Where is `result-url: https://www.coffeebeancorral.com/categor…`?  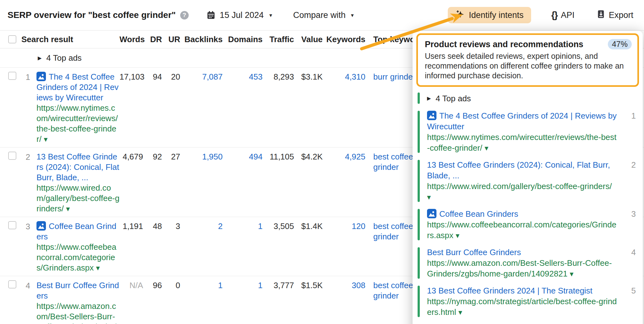 result-url: https://www.coffeebeancorral.com/categor… is located at coordinates (76, 257).